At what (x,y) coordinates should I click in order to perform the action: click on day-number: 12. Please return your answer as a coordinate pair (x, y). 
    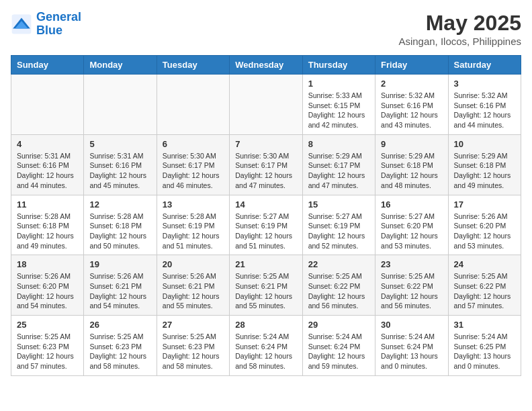
    Looking at the image, I should click on (120, 204).